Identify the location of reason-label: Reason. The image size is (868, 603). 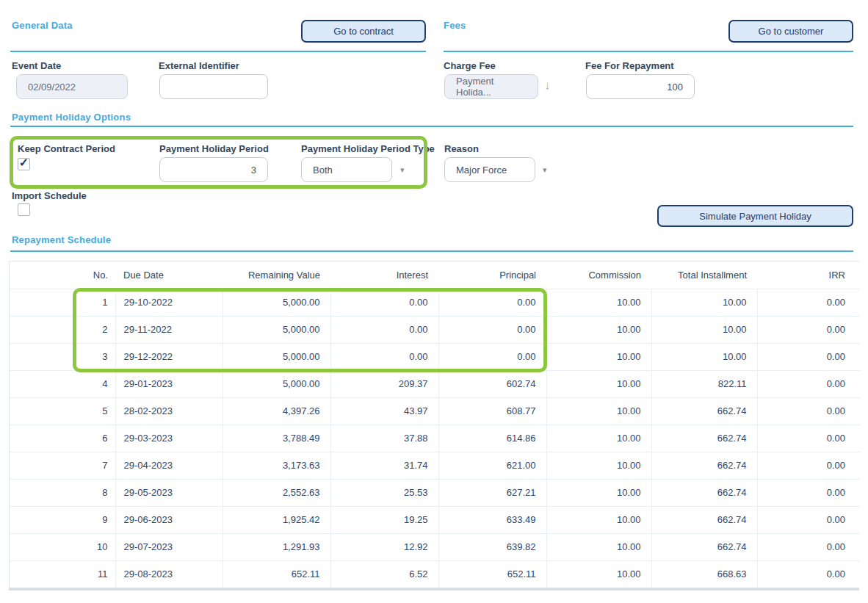
(461, 148).